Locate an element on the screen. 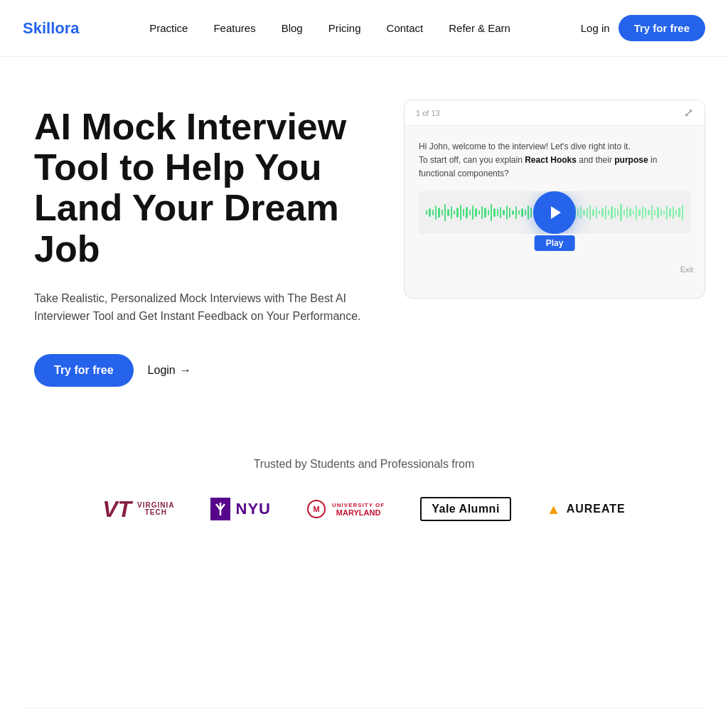 The height and width of the screenshot is (728, 728). play-button is located at coordinates (555, 213).